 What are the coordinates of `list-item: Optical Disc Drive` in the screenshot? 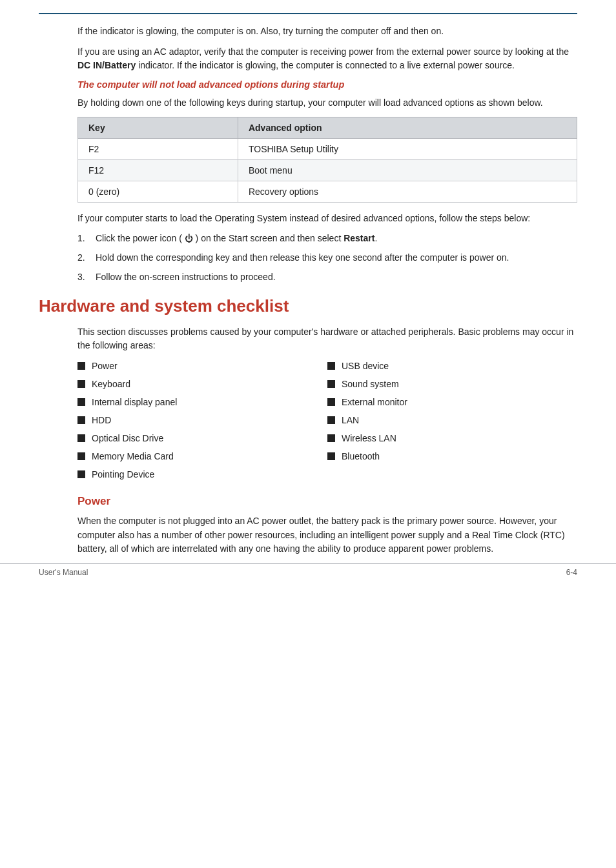 It's located at (203, 439).